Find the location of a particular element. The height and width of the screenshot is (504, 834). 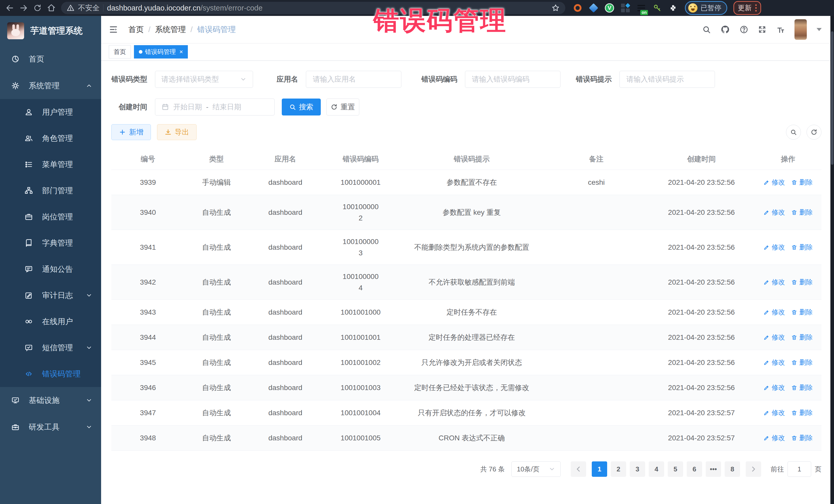

date-range-picker: 开始日期 - 结束日期 is located at coordinates (215, 107).